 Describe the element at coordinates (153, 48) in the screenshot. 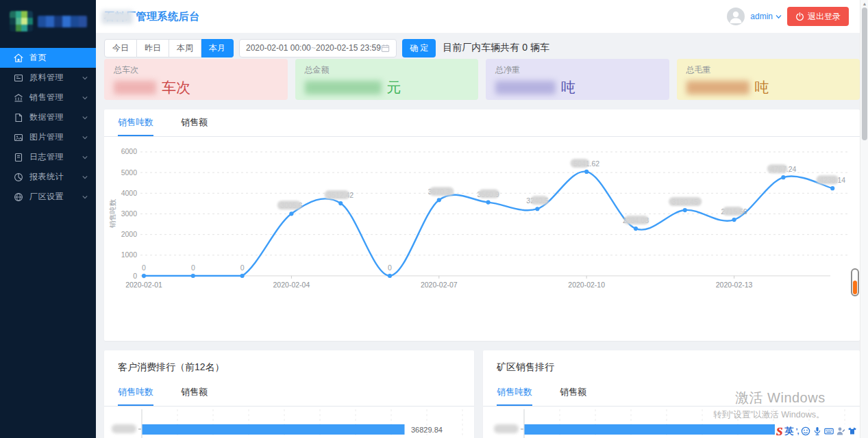

I see `quick-range-昨日: 昨日` at that location.